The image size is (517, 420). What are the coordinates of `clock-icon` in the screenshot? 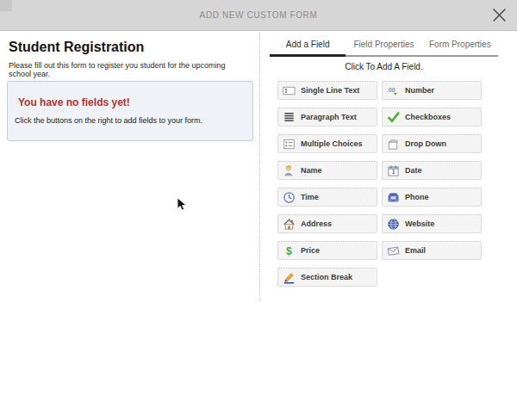 It's located at (290, 198).